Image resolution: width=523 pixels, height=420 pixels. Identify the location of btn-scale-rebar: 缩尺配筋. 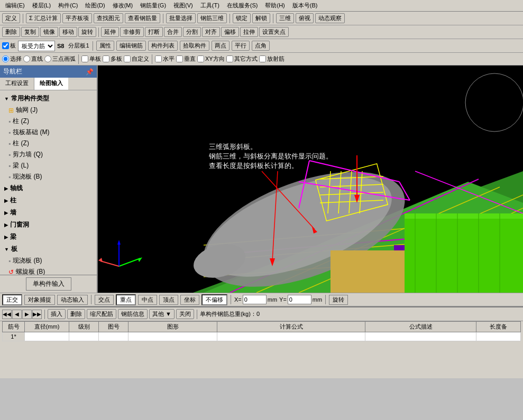
(102, 314).